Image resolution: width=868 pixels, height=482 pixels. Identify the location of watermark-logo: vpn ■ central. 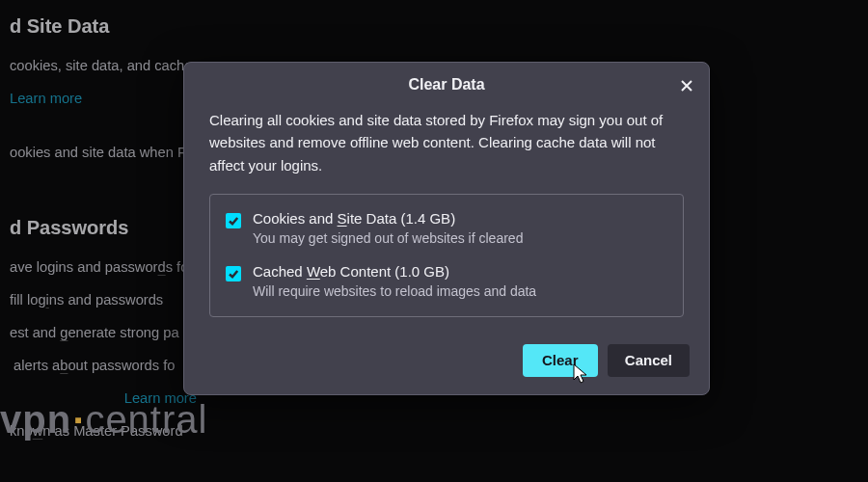
(104, 420).